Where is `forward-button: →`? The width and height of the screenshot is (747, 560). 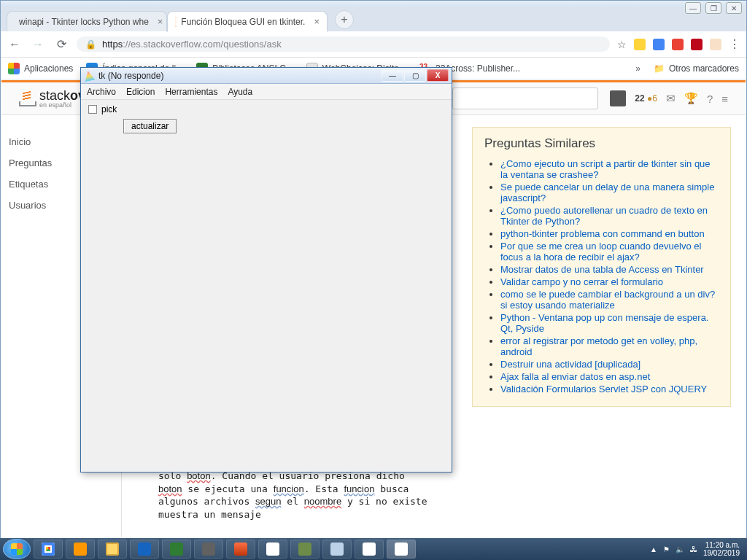
forward-button: → is located at coordinates (38, 44).